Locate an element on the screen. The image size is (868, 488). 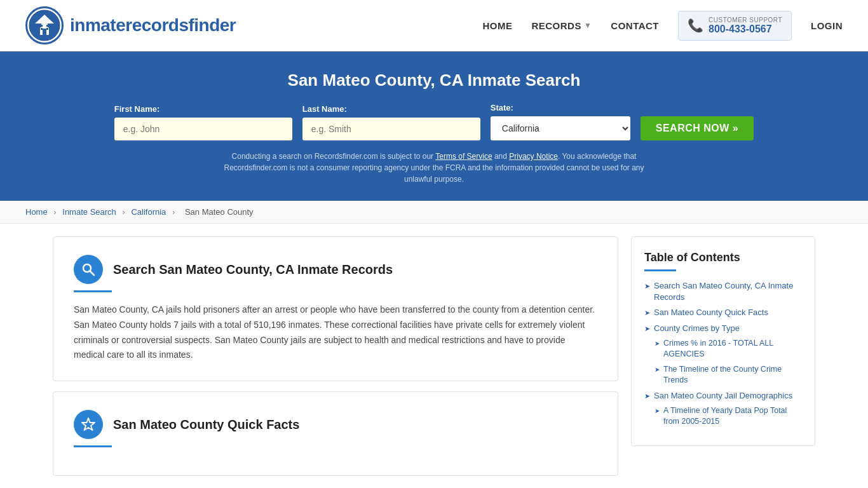
toc-item: ➤A Timeline of Yearly Data Pop Total fro… is located at coordinates (723, 417).